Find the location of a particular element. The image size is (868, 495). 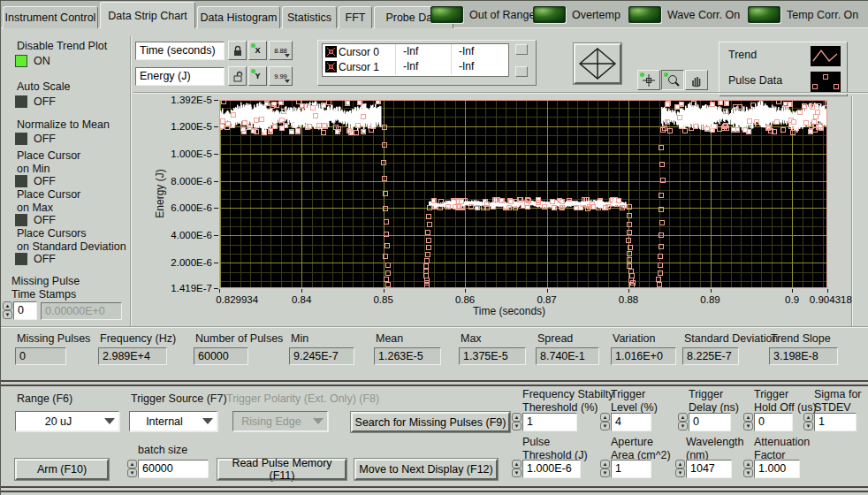

frequency-stability-field: 1 is located at coordinates (550, 423).